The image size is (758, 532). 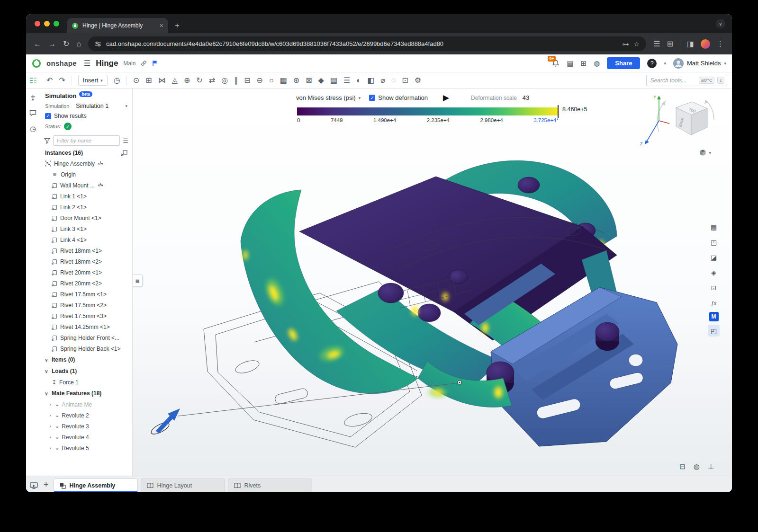 I want to click on group-icon: ⊞, so click(x=149, y=80).